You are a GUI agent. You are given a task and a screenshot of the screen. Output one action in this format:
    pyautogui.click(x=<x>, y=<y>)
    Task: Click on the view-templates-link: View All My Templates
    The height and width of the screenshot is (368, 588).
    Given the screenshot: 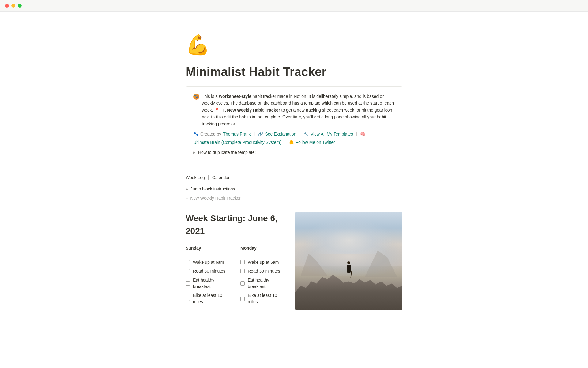 What is the action you would take?
    pyautogui.click(x=332, y=134)
    